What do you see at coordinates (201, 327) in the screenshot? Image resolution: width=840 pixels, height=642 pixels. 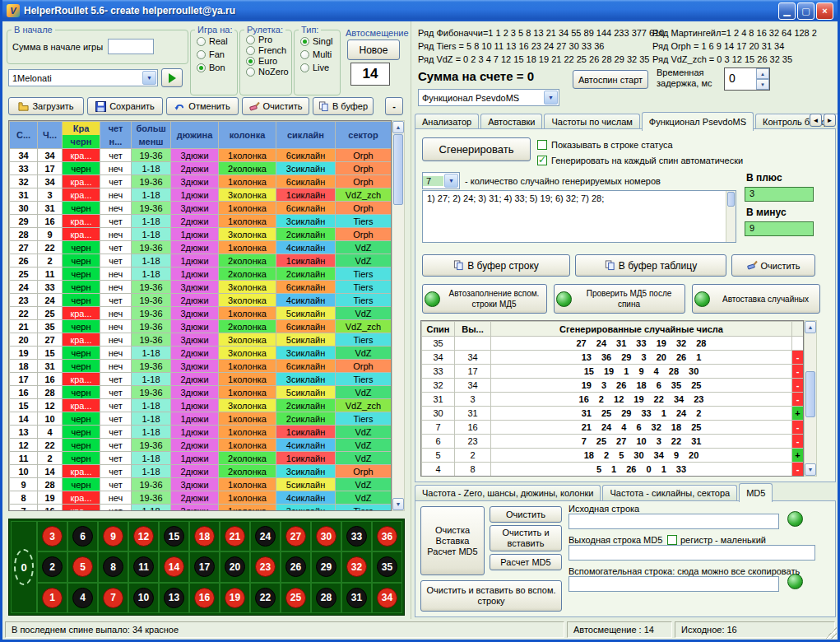 I see `history-row: 21 35 черн неч 19-36 3дюжи 2колонка 6сик…` at bounding box center [201, 327].